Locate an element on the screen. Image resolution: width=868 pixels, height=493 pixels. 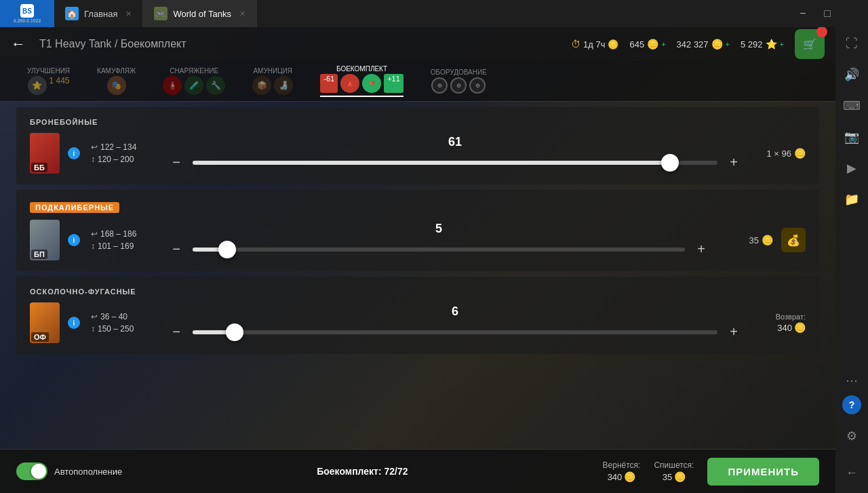
apply-button: ПРИМЕНИТЬ is located at coordinates (764, 472).